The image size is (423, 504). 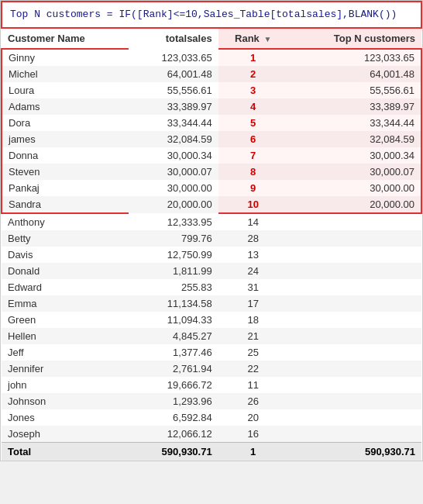 What do you see at coordinates (355, 57) in the screenshot?
I see `cell-topn: 123,033.65` at bounding box center [355, 57].